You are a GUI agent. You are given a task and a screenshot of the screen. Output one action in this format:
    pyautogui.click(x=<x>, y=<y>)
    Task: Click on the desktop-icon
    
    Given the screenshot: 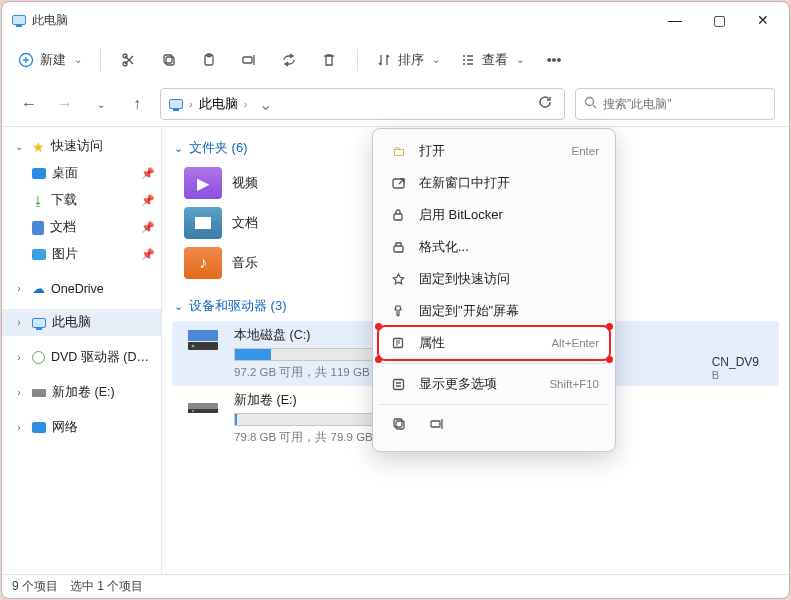 What is the action you would take?
    pyautogui.click(x=39, y=174)
    